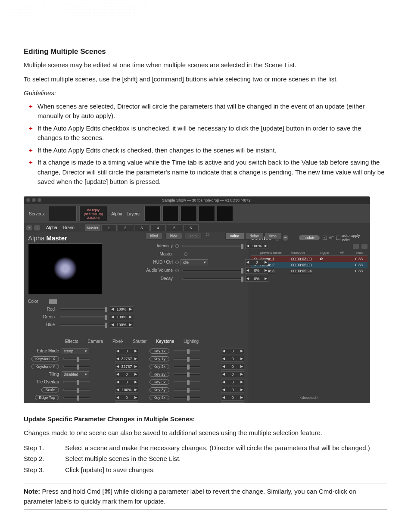 This screenshot has width=411, height=532. What do you see at coordinates (246, 271) in the screenshot?
I see `audio-spinner: ◀0%▶` at bounding box center [246, 271].